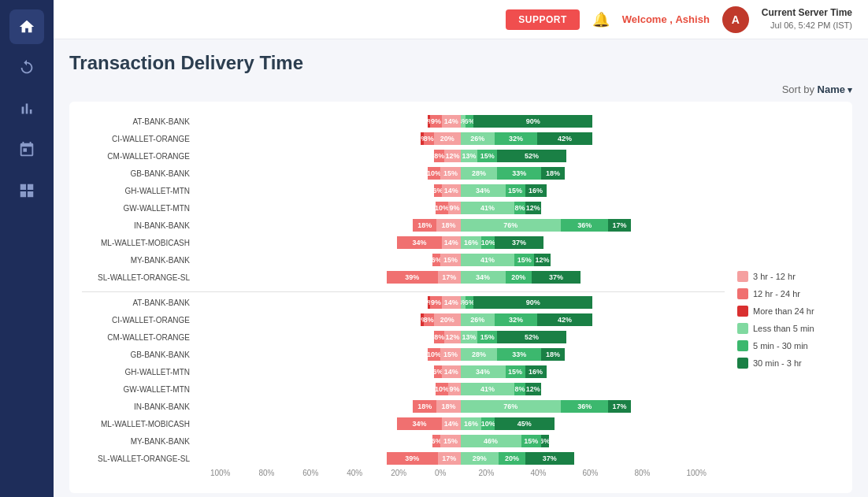 Image resolution: width=868 pixels, height=497 pixels. What do you see at coordinates (460, 277) in the screenshot?
I see `bar-track: 39%17%34%20%37%` at bounding box center [460, 277].